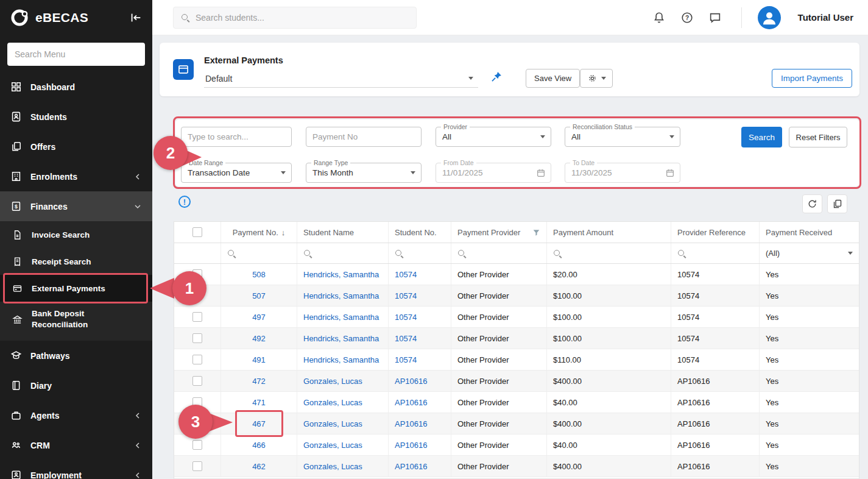 This screenshot has height=479, width=868. I want to click on sidebar-item-students: Students, so click(76, 117).